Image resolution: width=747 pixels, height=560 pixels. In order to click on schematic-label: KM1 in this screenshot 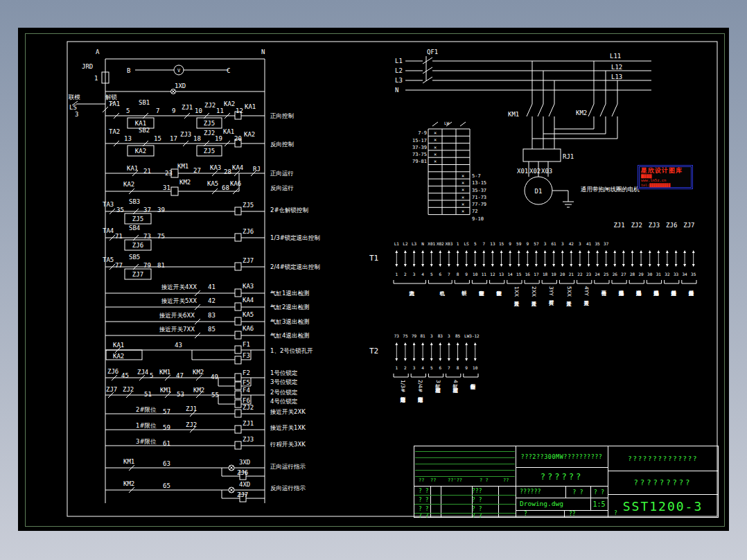, I will do `click(166, 390)`.